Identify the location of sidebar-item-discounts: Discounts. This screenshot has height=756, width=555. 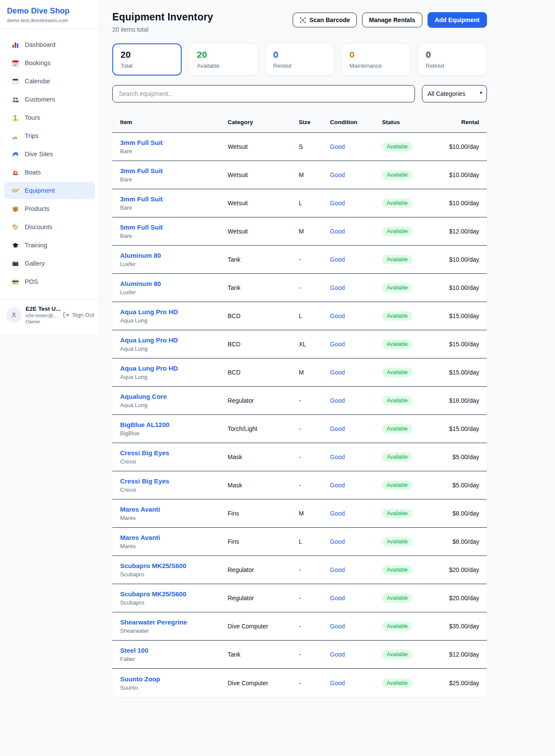
(49, 227).